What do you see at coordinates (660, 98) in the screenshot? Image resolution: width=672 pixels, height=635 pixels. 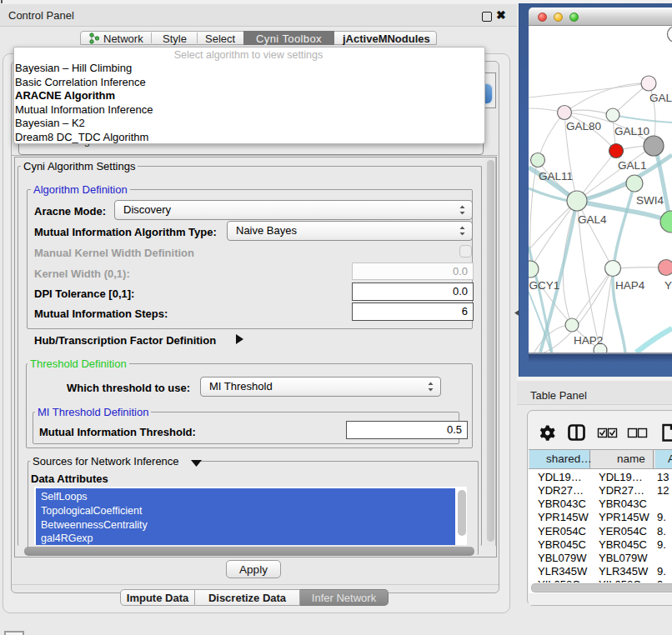 I see `svg-text: GAL3` at bounding box center [660, 98].